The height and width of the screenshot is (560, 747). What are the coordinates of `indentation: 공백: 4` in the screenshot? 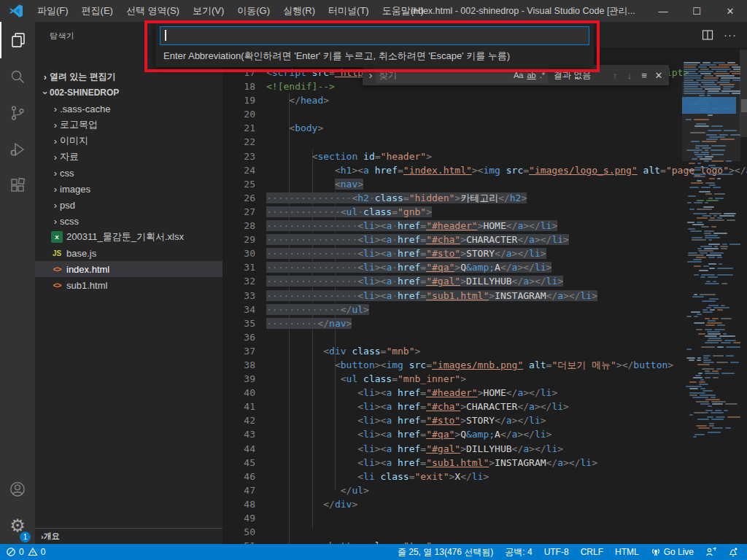 It's located at (518, 553).